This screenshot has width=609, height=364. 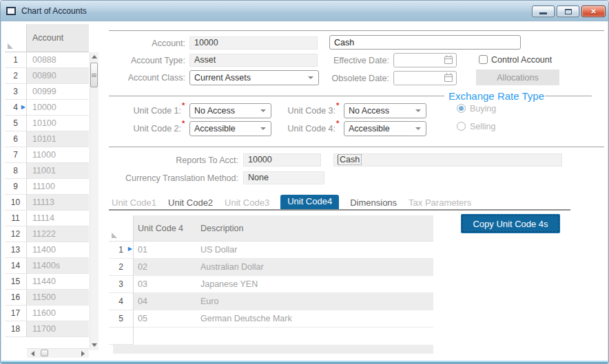 What do you see at coordinates (94, 345) in the screenshot?
I see `scroll-down-button` at bounding box center [94, 345].